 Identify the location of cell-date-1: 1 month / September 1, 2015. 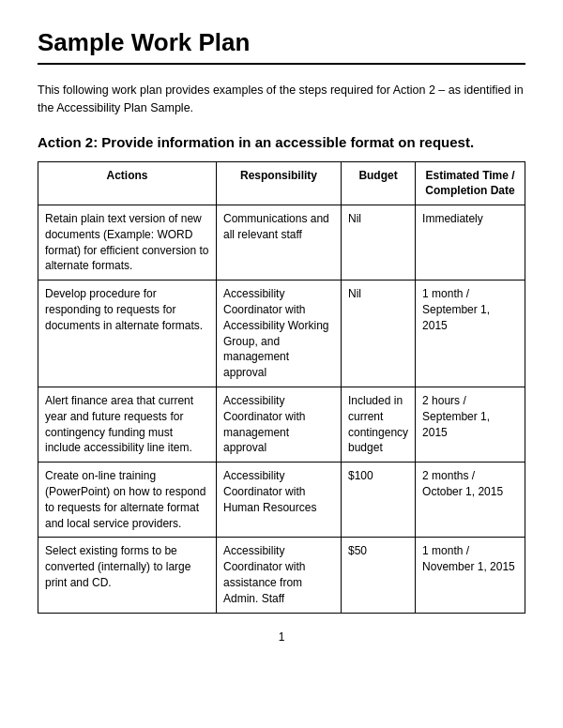
(471, 334).